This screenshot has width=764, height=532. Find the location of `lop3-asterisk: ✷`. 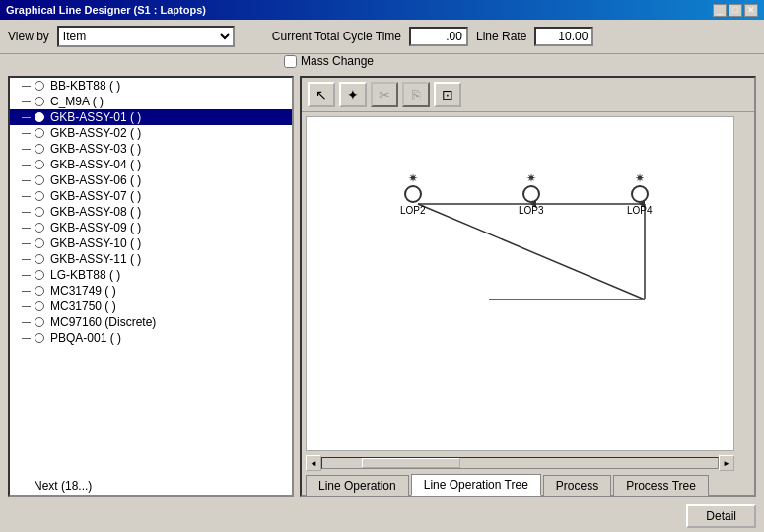

lop3-asterisk: ✷ is located at coordinates (531, 178).